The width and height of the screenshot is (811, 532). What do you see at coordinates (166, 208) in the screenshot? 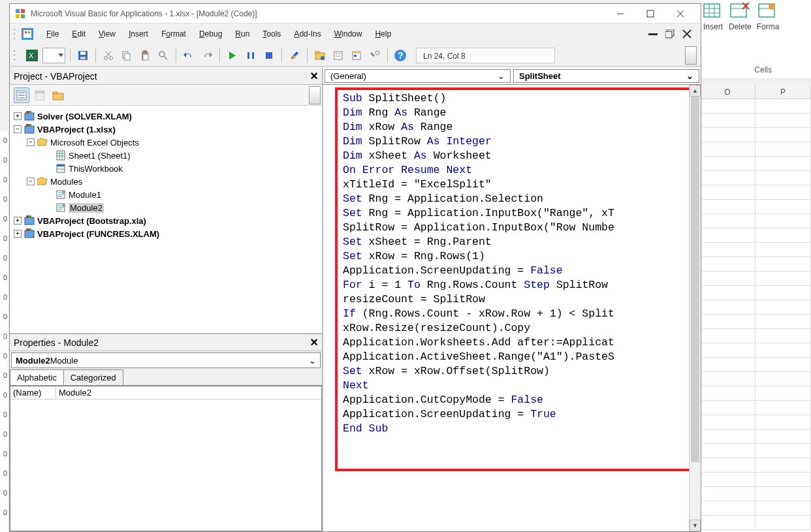
I see `tree-module2: Module2` at bounding box center [166, 208].